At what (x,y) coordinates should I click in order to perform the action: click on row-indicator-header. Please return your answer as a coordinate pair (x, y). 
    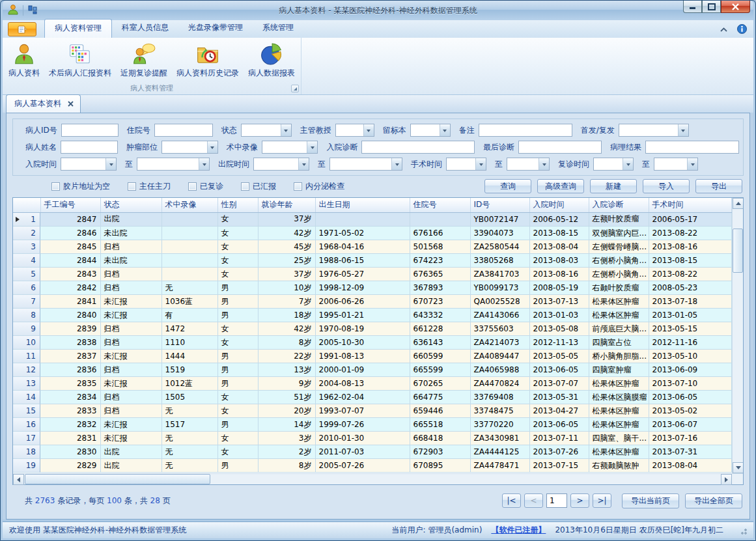
    Looking at the image, I should click on (27, 205).